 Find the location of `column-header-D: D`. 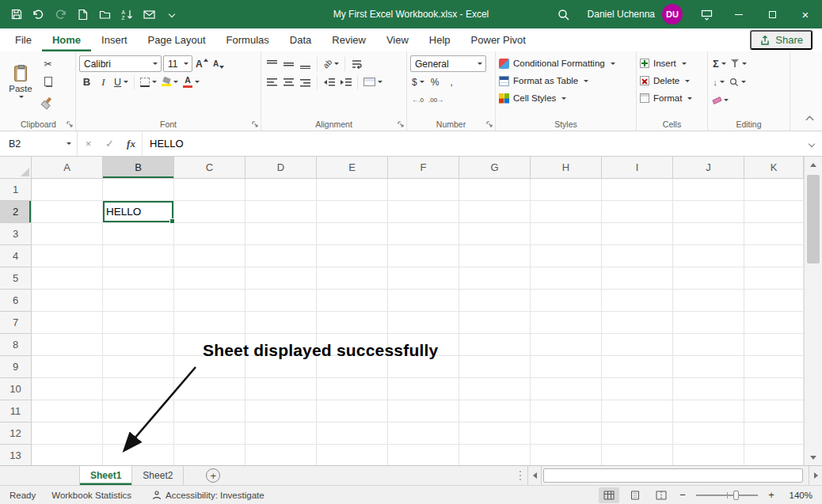

column-header-D: D is located at coordinates (281, 168).